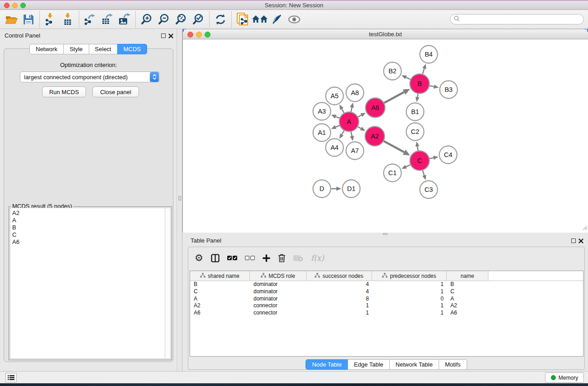 This screenshot has height=386, width=588. What do you see at coordinates (250, 258) in the screenshot?
I see `deselect-all-columns-icon` at bounding box center [250, 258].